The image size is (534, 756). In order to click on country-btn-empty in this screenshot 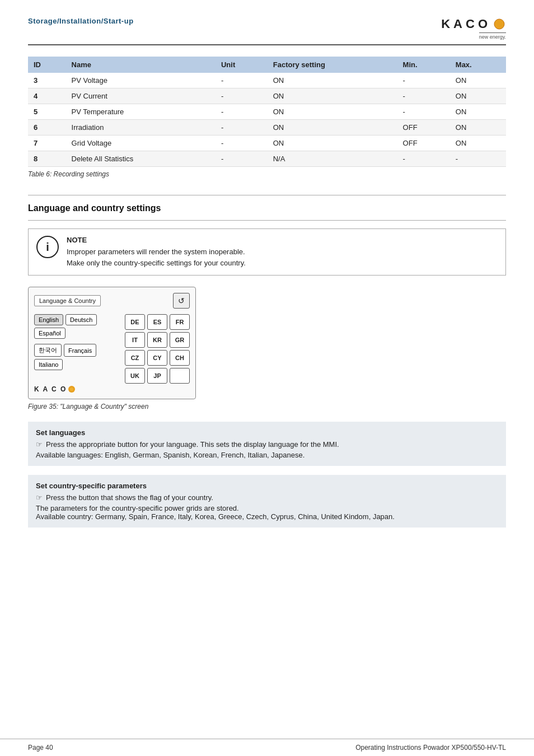, I will do `click(180, 376)`.